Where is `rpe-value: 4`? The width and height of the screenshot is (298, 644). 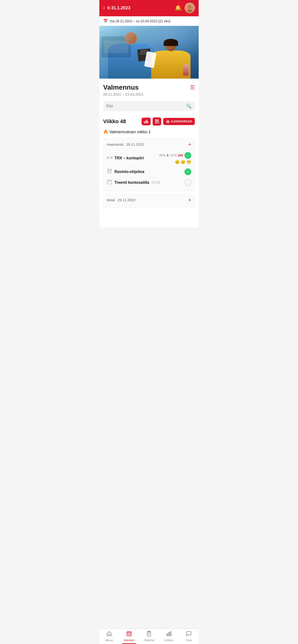
rpe-value: 4 is located at coordinates (167, 156).